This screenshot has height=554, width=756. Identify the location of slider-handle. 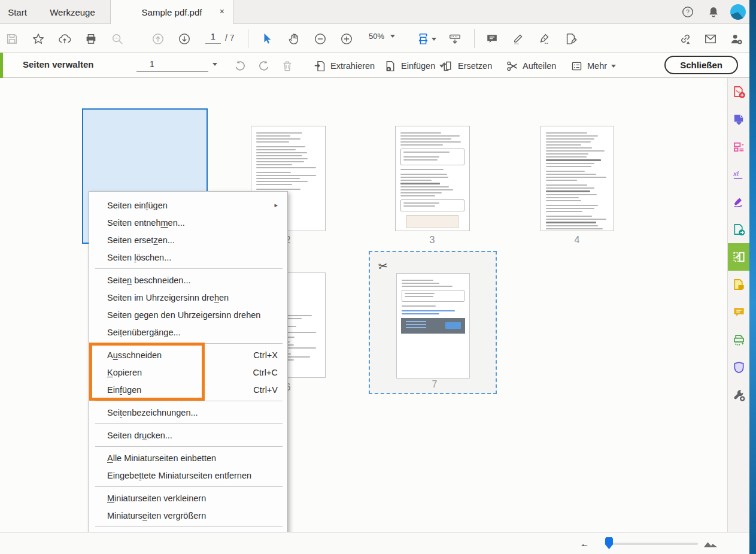
(609, 543).